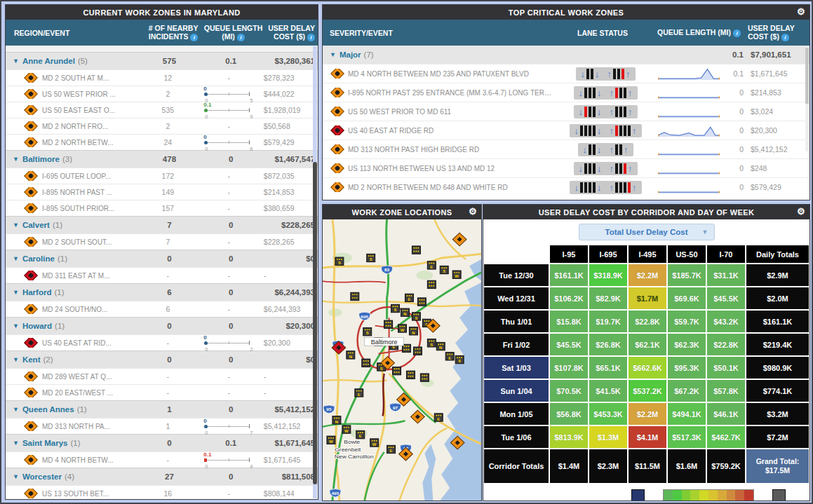 Image resolution: width=813 pixels, height=504 pixels. I want to click on queue-slider: 002, so click(229, 343).